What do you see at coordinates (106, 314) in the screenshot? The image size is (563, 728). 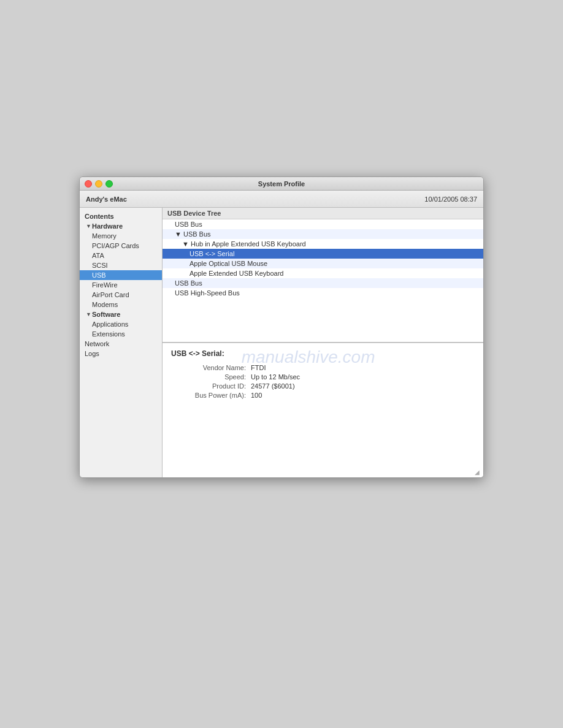 I see `software-label: Software` at bounding box center [106, 314].